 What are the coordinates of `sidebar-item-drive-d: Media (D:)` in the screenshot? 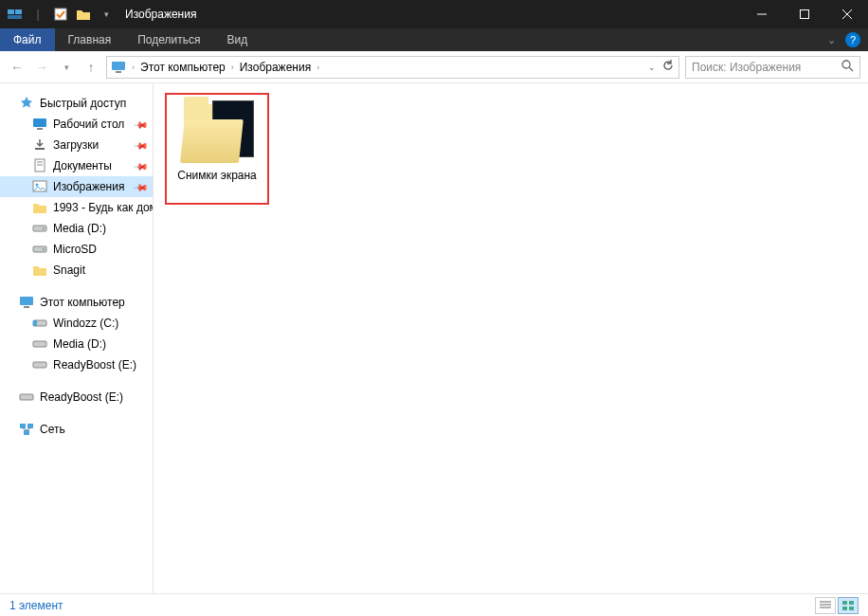 It's located at (76, 344).